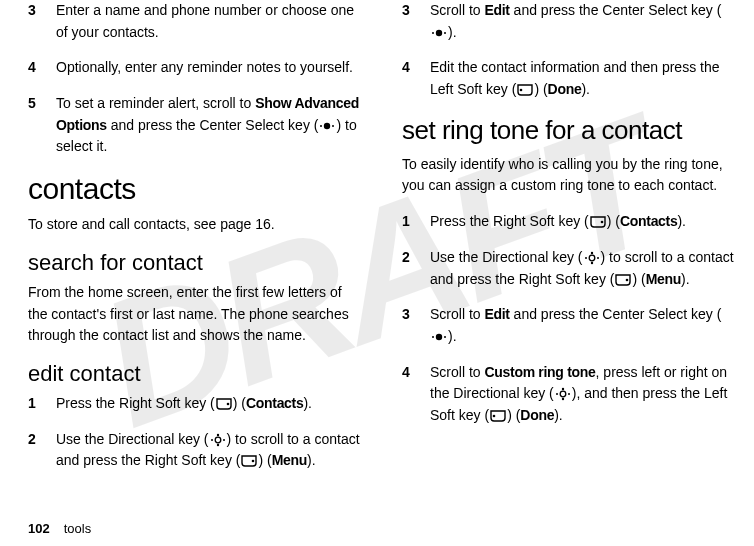 The image size is (754, 546). Describe the element at coordinates (195, 126) in the screenshot. I see `list-item: 5 To set a reminder alert, scroll to Sho…` at that location.